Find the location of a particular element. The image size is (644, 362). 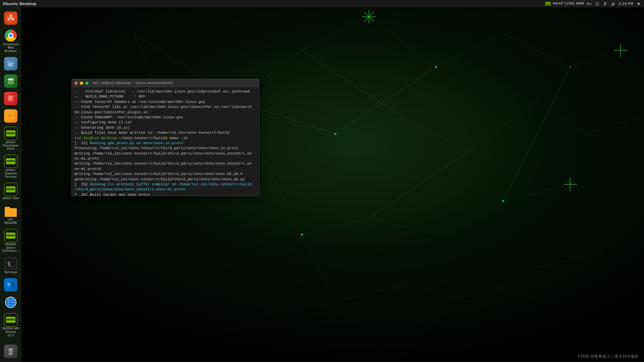

bluetooth-icon: ⬛ is located at coordinates (597, 4).